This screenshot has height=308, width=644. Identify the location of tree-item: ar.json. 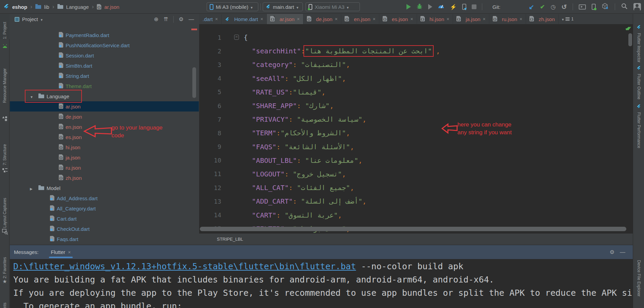
(104, 106).